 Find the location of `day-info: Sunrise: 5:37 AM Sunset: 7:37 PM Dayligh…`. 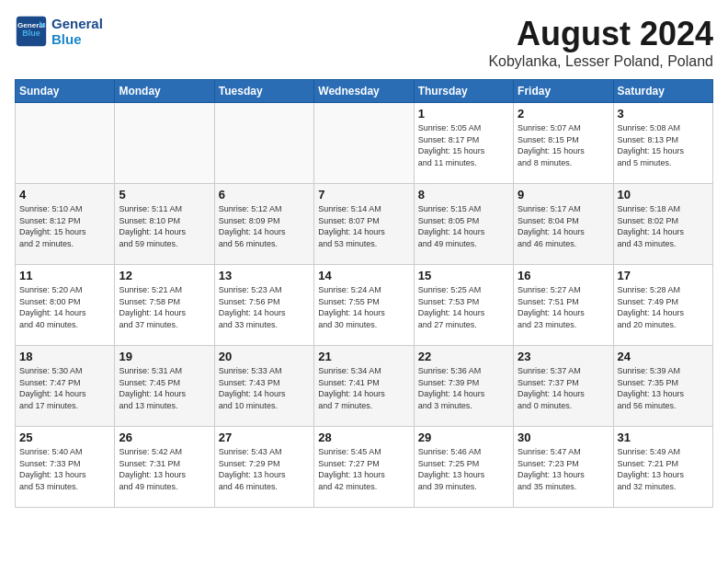

day-info: Sunrise: 5:37 AM Sunset: 7:37 PM Dayligh… is located at coordinates (563, 388).